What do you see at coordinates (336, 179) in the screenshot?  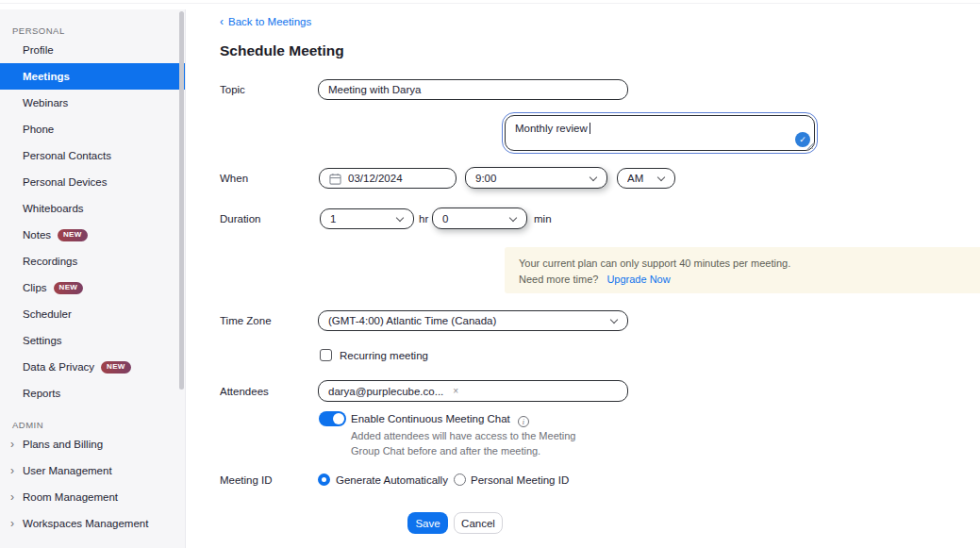 I see `calendar-icon` at bounding box center [336, 179].